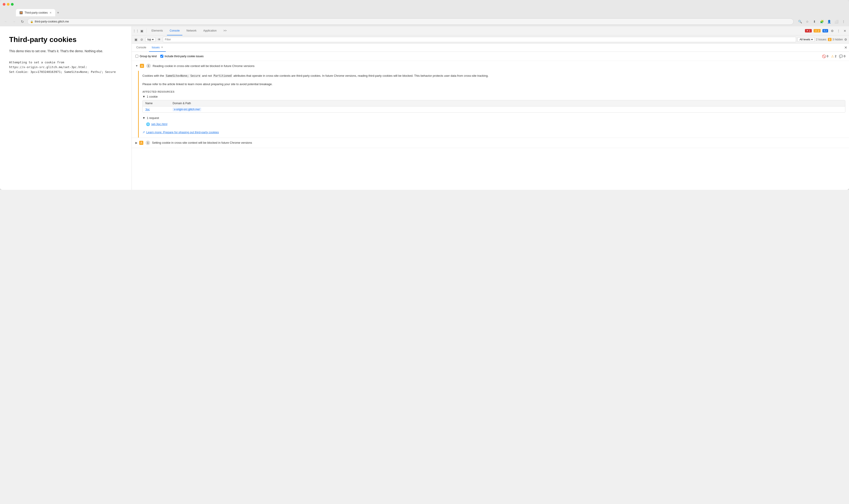 Image resolution: width=849 pixels, height=504 pixels. Describe the element at coordinates (66, 67) in the screenshot. I see `cookie-info: Attempting to set a cookie from https://…` at that location.